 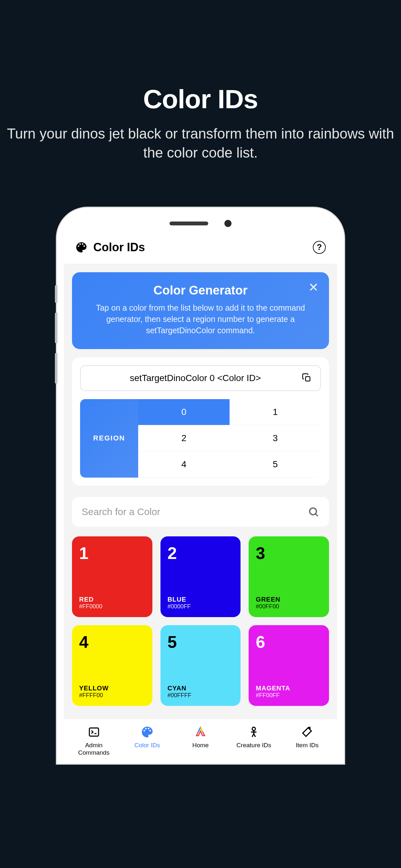 What do you see at coordinates (147, 745) in the screenshot?
I see `tab-label: Color IDs` at bounding box center [147, 745].